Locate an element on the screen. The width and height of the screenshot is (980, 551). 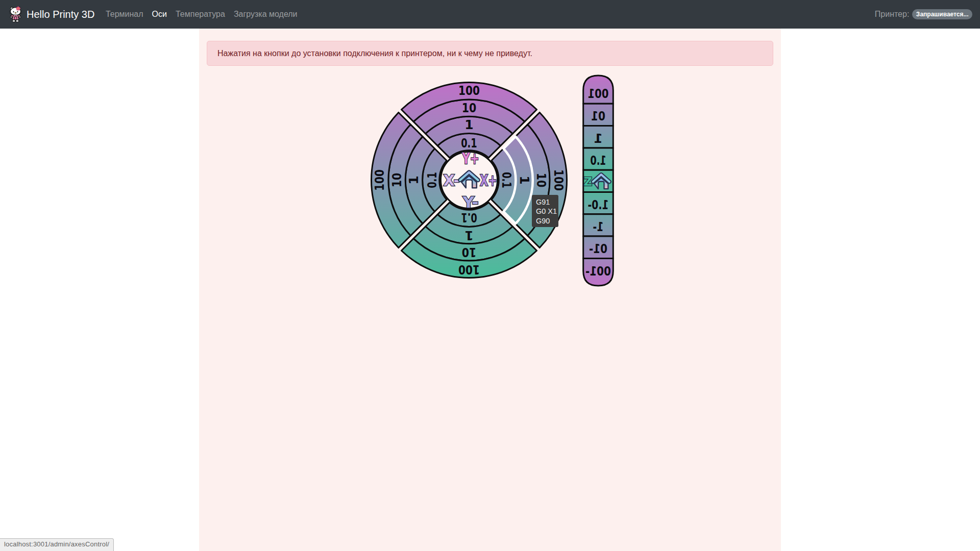
axis-label-x-plus: X+ is located at coordinates (488, 181).